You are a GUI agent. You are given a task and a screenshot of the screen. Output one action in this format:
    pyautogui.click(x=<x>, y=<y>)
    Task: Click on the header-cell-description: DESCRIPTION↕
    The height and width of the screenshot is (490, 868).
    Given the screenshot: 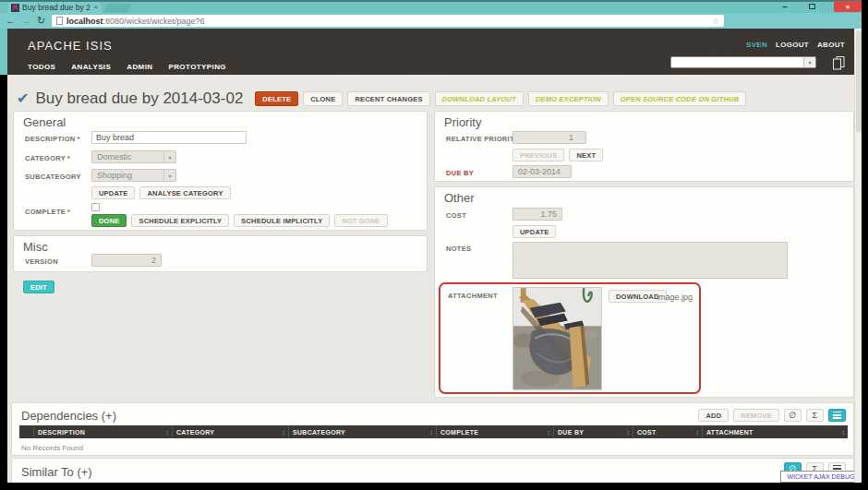 What is the action you would take?
    pyautogui.click(x=103, y=432)
    